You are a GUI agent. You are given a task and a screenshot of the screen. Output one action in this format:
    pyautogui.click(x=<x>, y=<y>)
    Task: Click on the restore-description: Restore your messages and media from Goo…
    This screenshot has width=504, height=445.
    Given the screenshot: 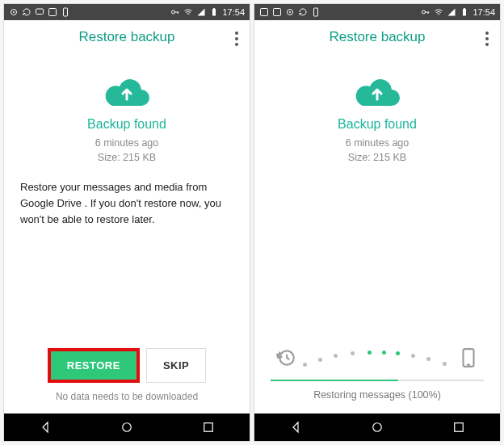 What is the action you would take?
    pyautogui.click(x=127, y=204)
    